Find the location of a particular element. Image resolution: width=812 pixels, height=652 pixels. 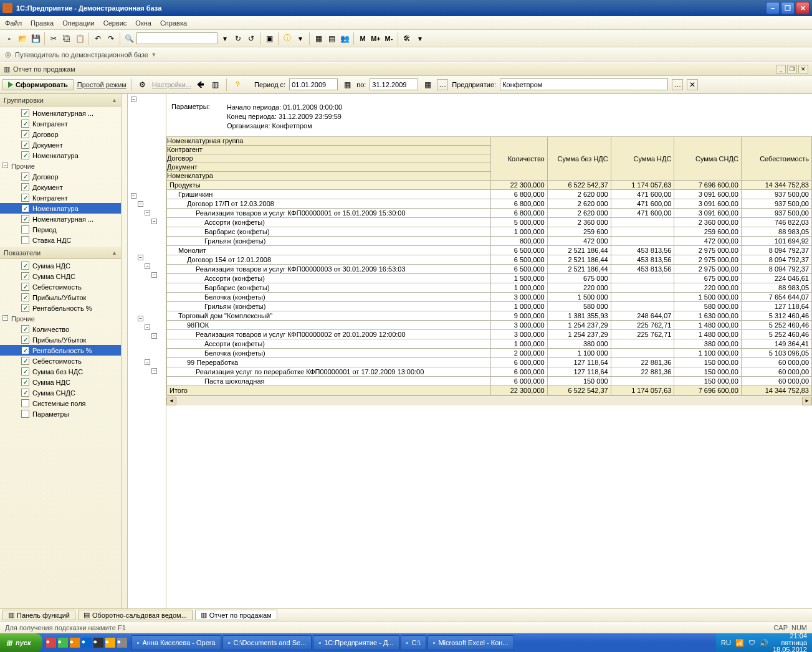

list-item: ✓Номенклатурная ... is located at coordinates (60, 219).